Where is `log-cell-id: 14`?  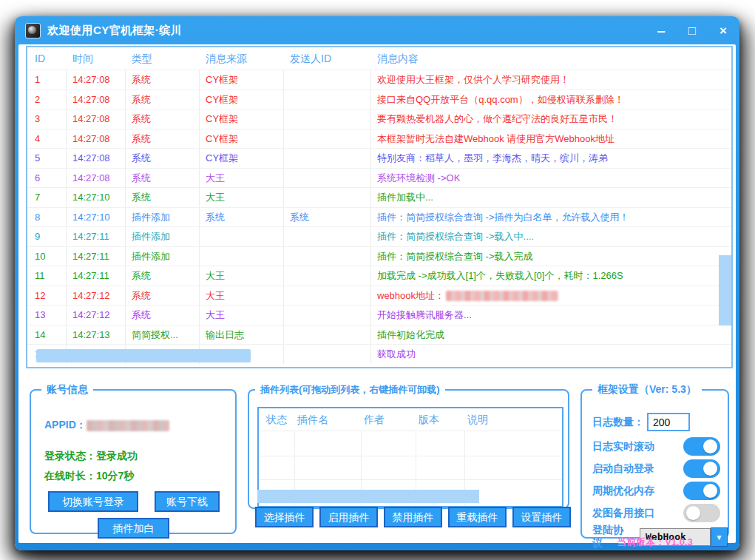 log-cell-id: 14 is located at coordinates (47, 335).